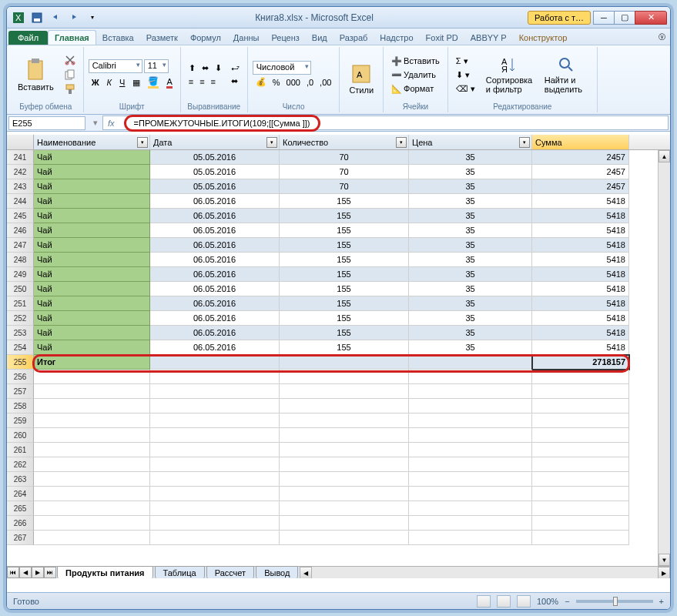 This screenshot has height=616, width=677. Describe the element at coordinates (416, 62) in the screenshot. I see `insert-cells-button: ➕Вставить` at that location.